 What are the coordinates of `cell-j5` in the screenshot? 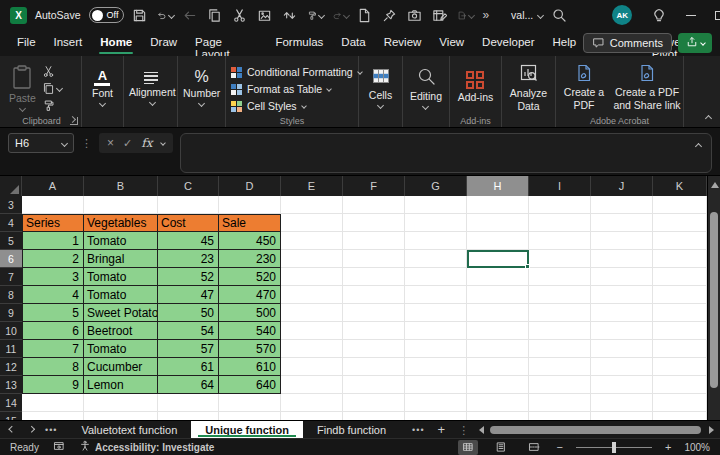 It's located at (622, 241).